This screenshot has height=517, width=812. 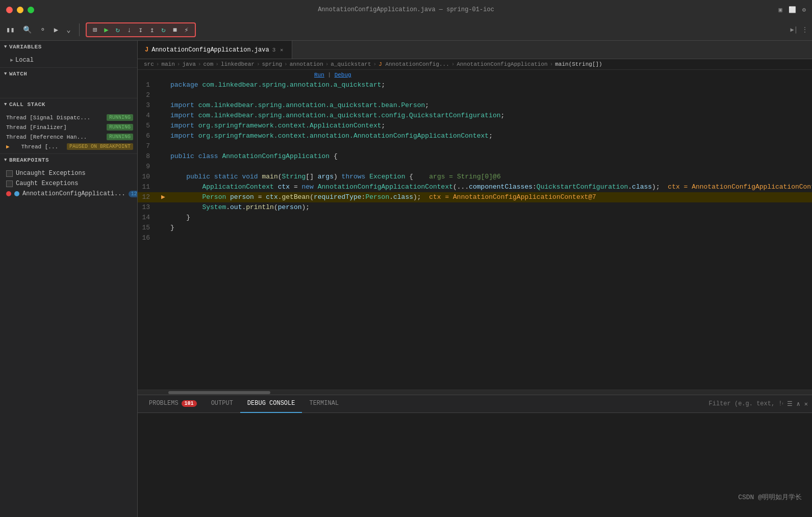 I want to click on editor-tab-main: J AnnotationConfigApplication.java 3 ✕, so click(x=215, y=50).